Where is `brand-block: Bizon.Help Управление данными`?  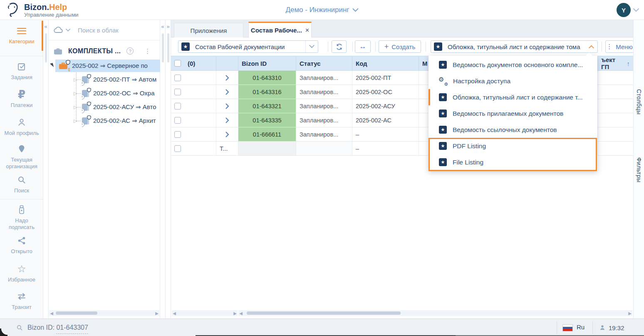 brand-block: Bizon.Help Управление данными is located at coordinates (52, 10).